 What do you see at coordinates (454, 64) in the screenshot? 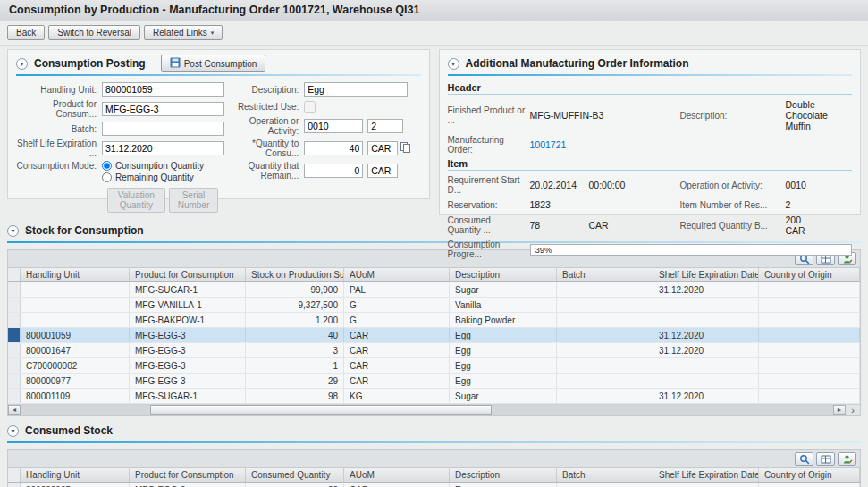
I see `collapse-additional-info-icon: ▼` at bounding box center [454, 64].